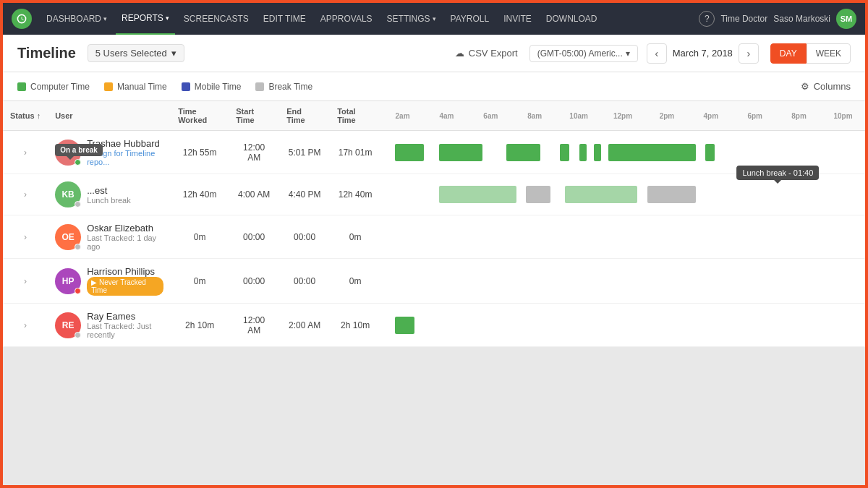 This screenshot has width=868, height=488. I want to click on time-label-8pm: 8pm, so click(799, 116).